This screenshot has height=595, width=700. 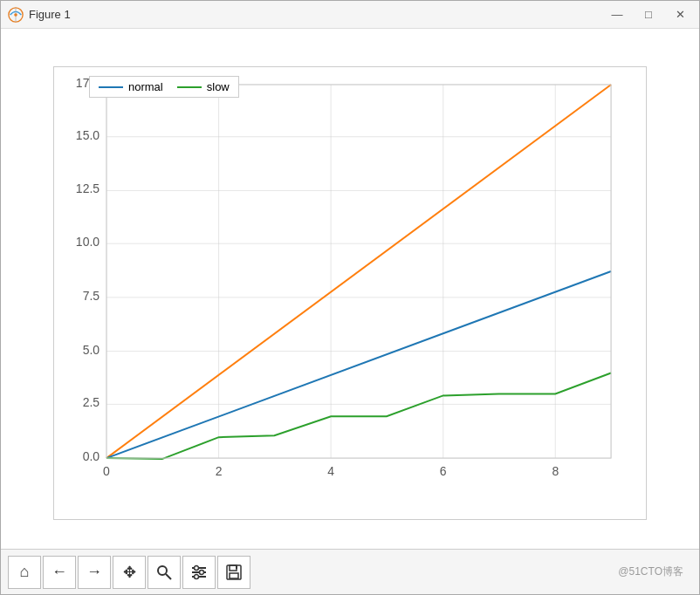 I want to click on svg-text: 5.0, so click(x=92, y=350).